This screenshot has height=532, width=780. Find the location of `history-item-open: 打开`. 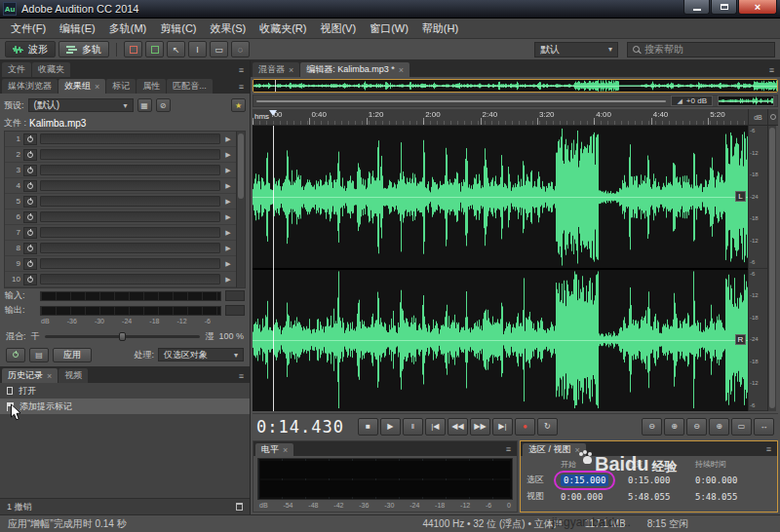

history-item-open: 打开 is located at coordinates (125, 391).